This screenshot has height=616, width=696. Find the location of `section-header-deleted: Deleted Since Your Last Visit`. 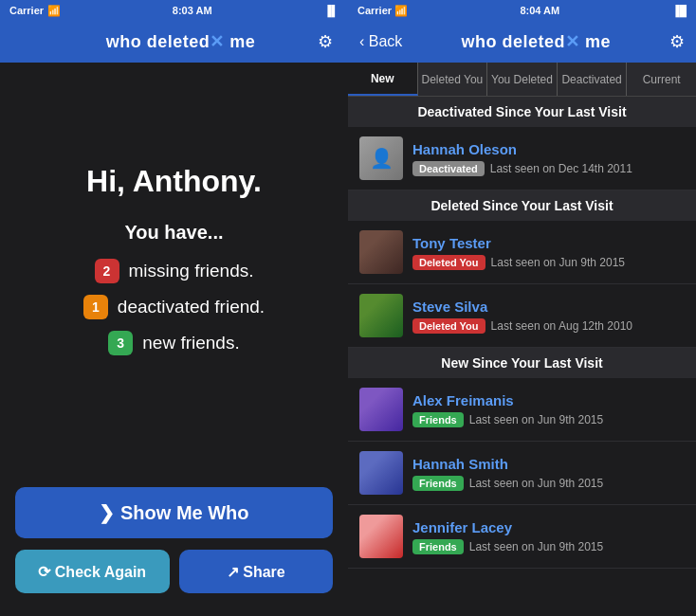

section-header-deleted: Deleted Since Your Last Visit is located at coordinates (522, 206).